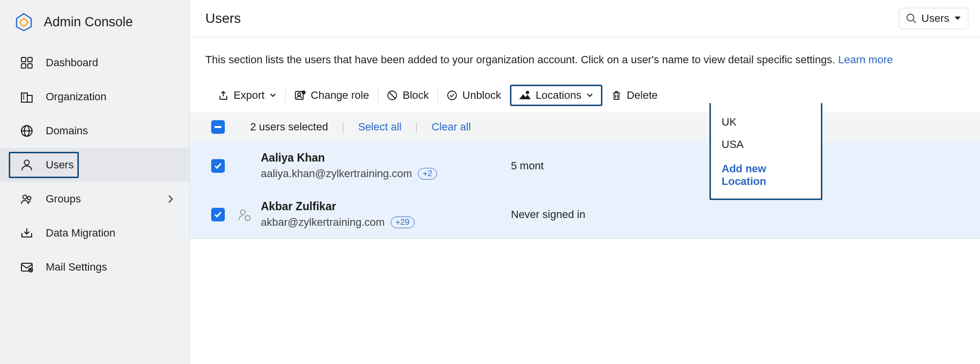  Describe the element at coordinates (94, 233) in the screenshot. I see `sidebar-item-data-migration: Data Migration` at that location.